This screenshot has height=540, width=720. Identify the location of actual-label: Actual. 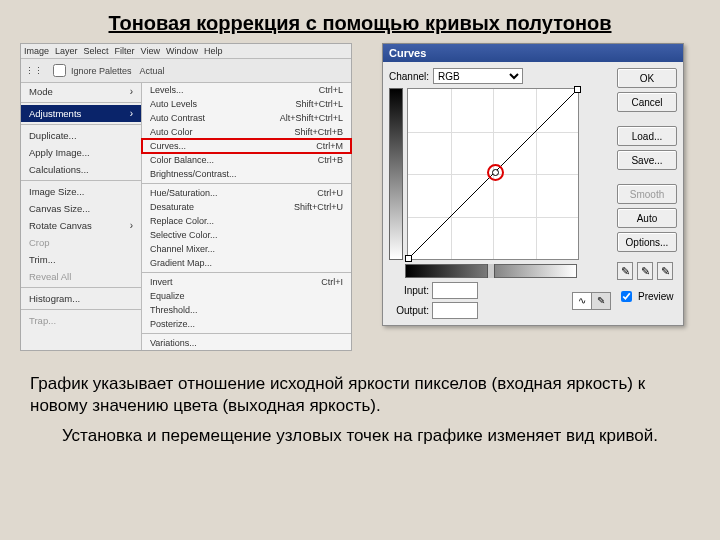
(152, 71).